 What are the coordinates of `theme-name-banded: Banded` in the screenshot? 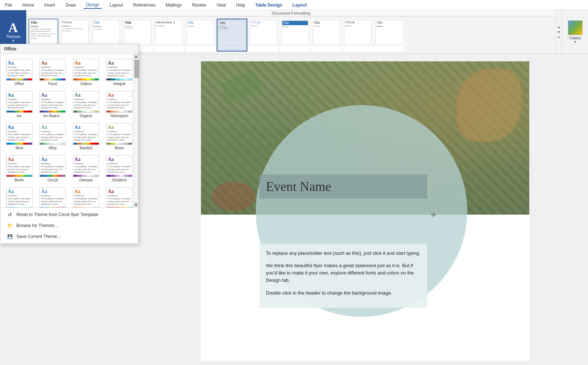 It's located at (86, 148).